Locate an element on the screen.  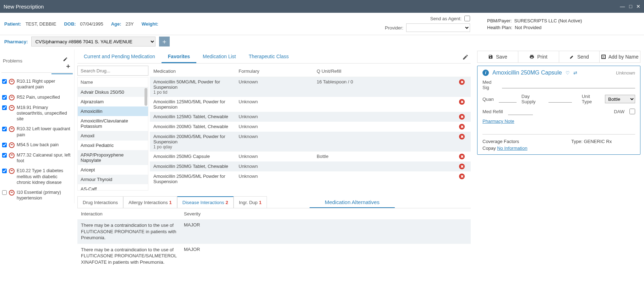
rx-formulary-status: Unknown is located at coordinates (626, 73).